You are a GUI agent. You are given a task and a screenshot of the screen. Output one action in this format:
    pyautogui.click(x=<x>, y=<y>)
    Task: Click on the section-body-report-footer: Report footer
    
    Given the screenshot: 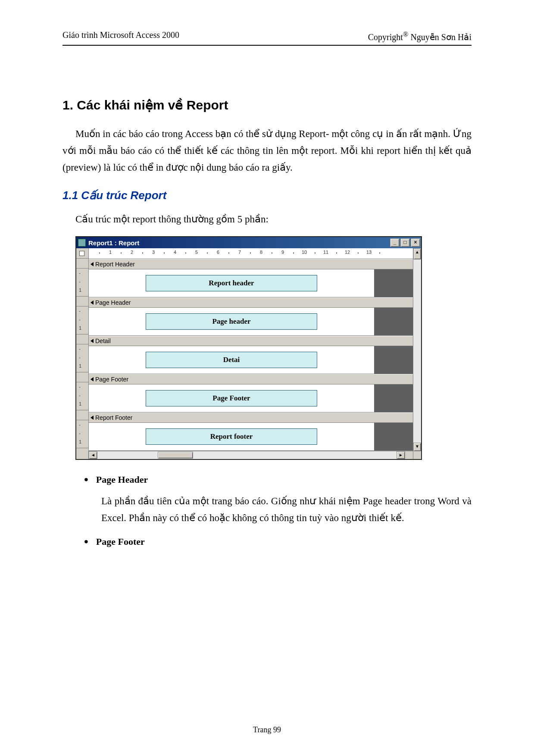 What is the action you would take?
    pyautogui.click(x=251, y=437)
    